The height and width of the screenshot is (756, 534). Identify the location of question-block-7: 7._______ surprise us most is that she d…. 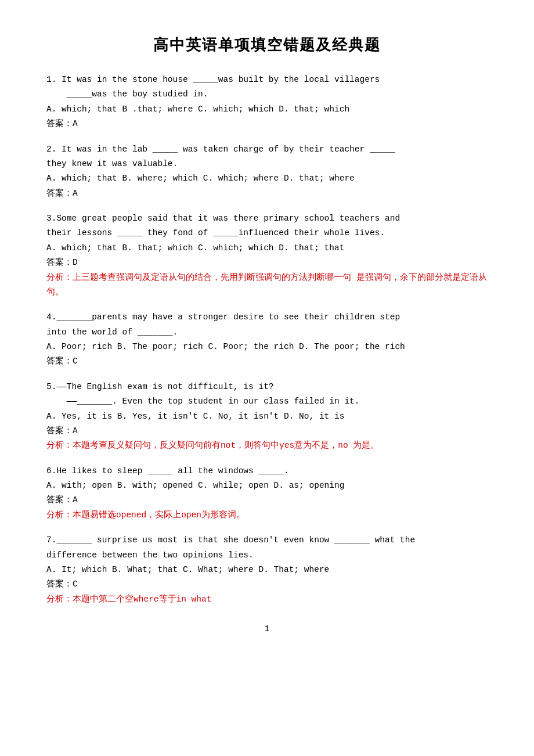
(267, 570).